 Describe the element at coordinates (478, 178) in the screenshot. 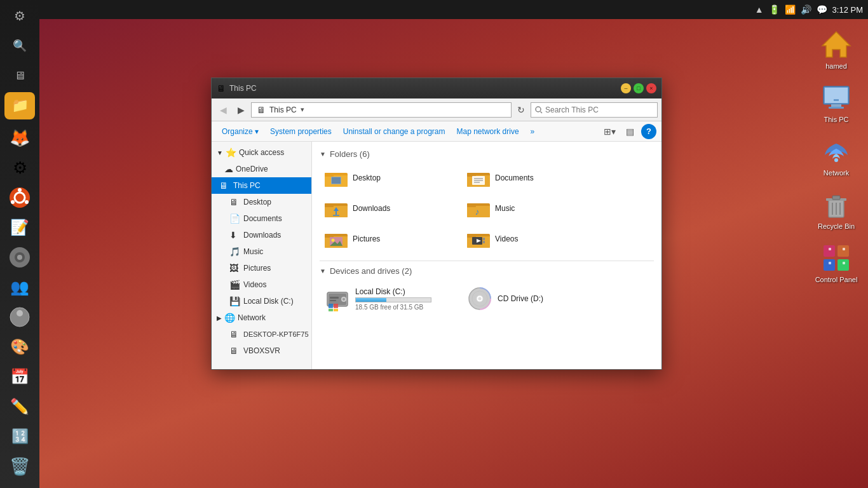

I see `documents-folder-icon` at that location.